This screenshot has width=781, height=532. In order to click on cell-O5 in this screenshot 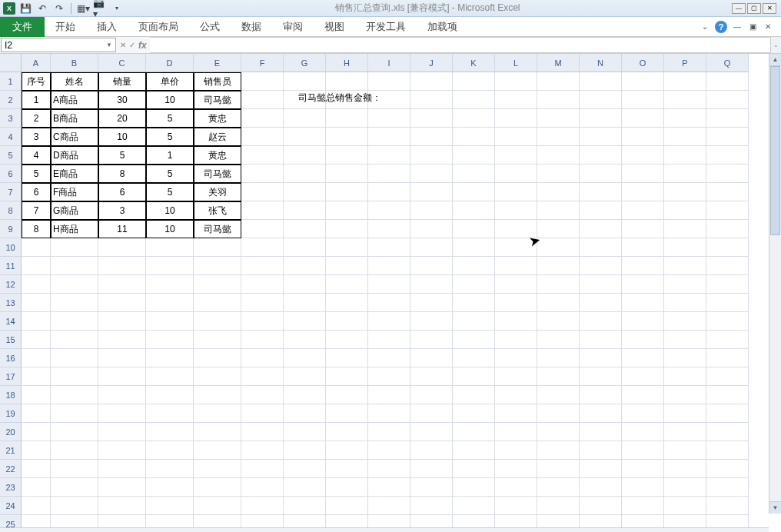, I will do `click(643, 155)`.